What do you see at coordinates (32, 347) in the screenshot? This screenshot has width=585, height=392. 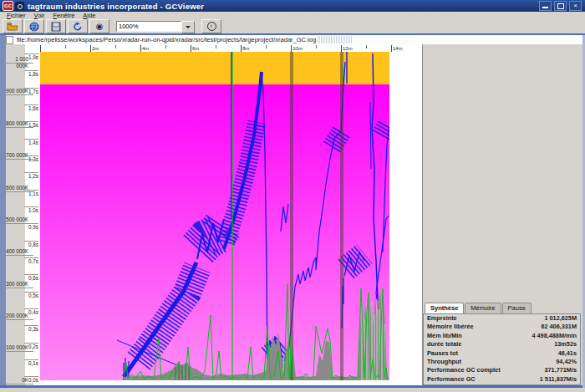 I see `pause-axis-label: 0,2s` at bounding box center [32, 347].